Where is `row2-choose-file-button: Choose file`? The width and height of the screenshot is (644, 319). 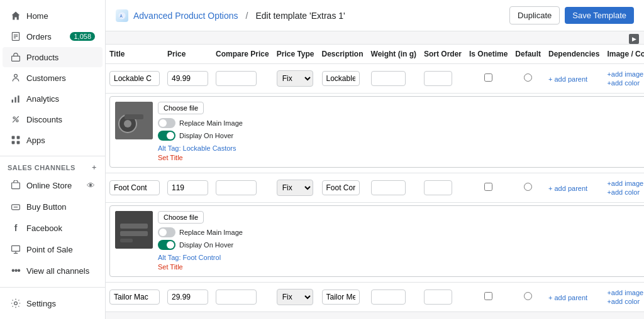
row2-choose-file-button: Choose file is located at coordinates (181, 217).